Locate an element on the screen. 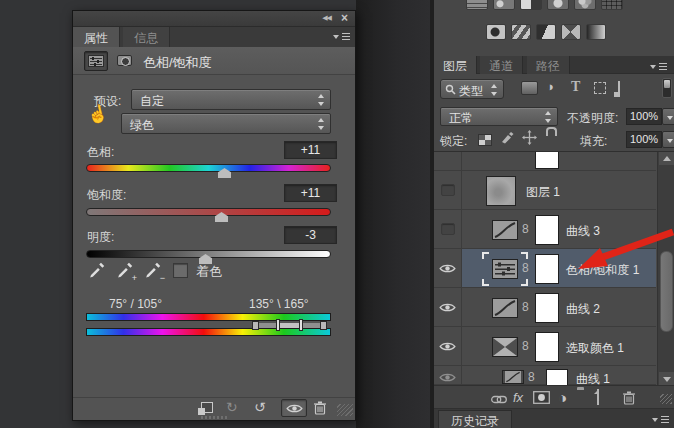 The height and width of the screenshot is (428, 674). panel-menu-icon is located at coordinates (341, 36).